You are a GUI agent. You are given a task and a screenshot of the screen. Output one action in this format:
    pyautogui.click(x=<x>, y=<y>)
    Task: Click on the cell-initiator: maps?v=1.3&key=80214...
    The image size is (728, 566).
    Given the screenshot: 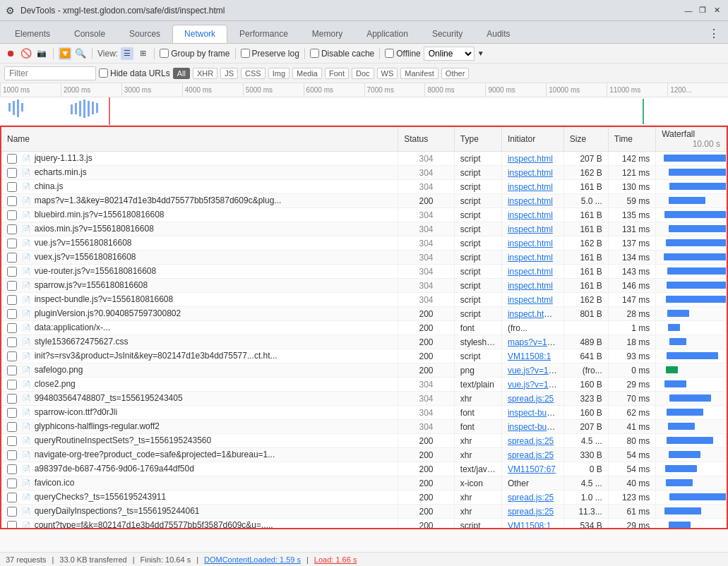 What is the action you would take?
    pyautogui.click(x=532, y=342)
    